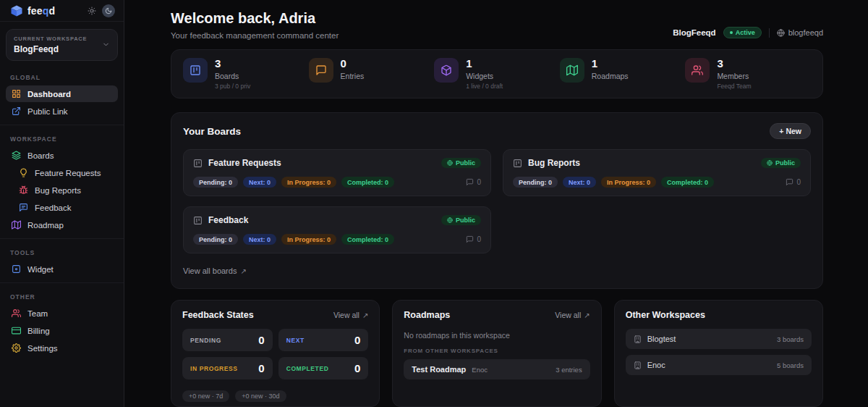 This screenshot has height=407, width=868. I want to click on view-all-states-link: View all↗, so click(351, 315).